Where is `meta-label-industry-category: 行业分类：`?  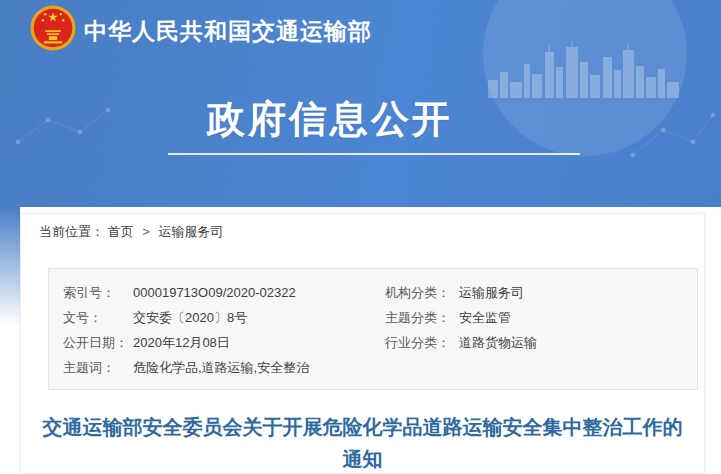 meta-label-industry-category: 行业分类： is located at coordinates (422, 342).